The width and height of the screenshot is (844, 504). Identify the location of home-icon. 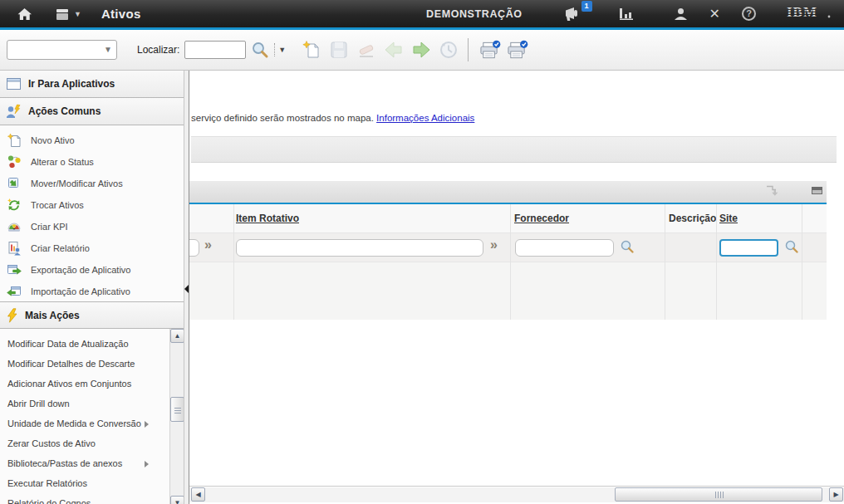
(25, 14).